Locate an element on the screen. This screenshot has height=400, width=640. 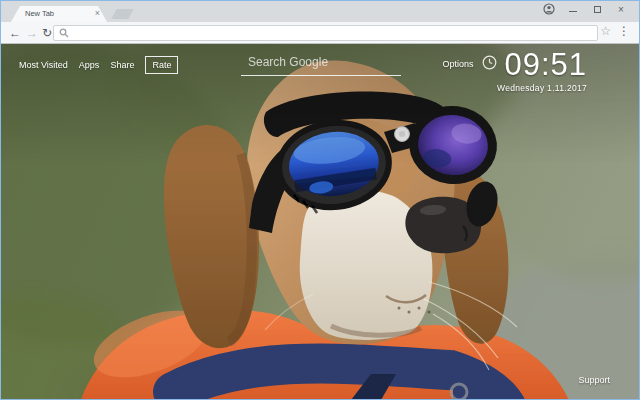
menu-icon: ⋮ is located at coordinates (624, 31).